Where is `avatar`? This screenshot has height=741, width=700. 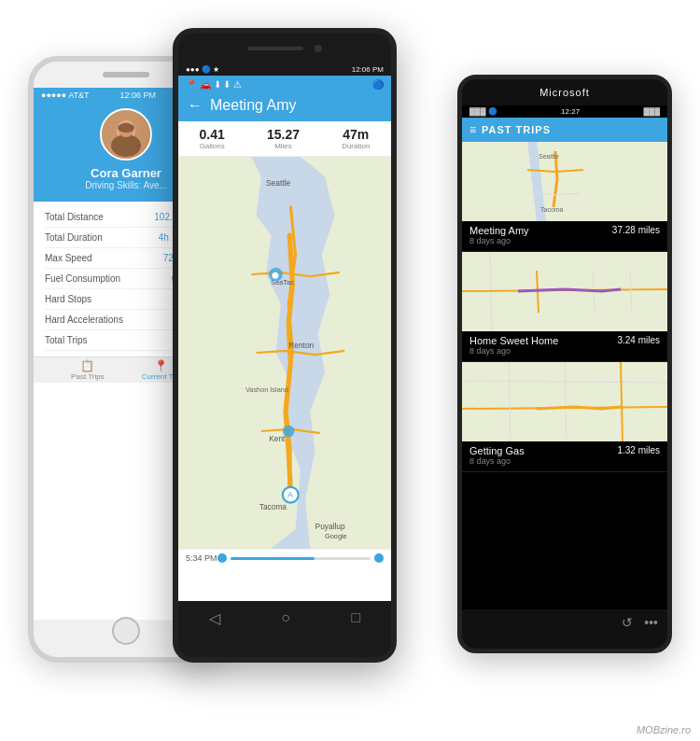 avatar is located at coordinates (126, 134).